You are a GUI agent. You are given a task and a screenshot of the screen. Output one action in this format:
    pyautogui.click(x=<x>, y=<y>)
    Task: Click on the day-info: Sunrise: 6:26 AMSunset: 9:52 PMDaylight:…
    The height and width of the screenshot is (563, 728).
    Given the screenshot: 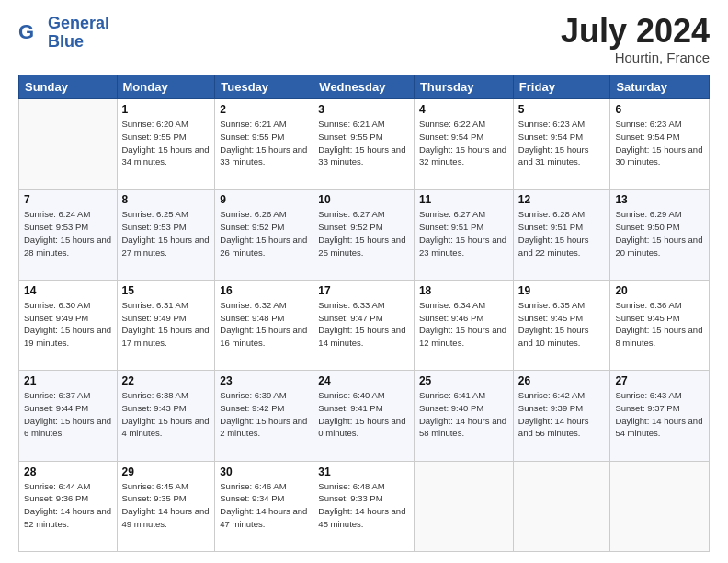 What is the action you would take?
    pyautogui.click(x=264, y=234)
    